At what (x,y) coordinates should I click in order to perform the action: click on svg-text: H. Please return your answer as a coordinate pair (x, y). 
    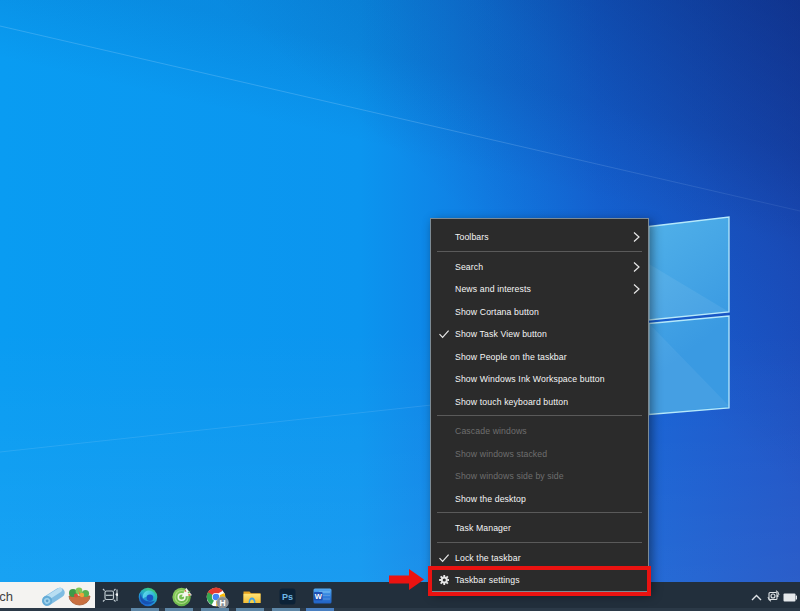
    Looking at the image, I should click on (222, 603).